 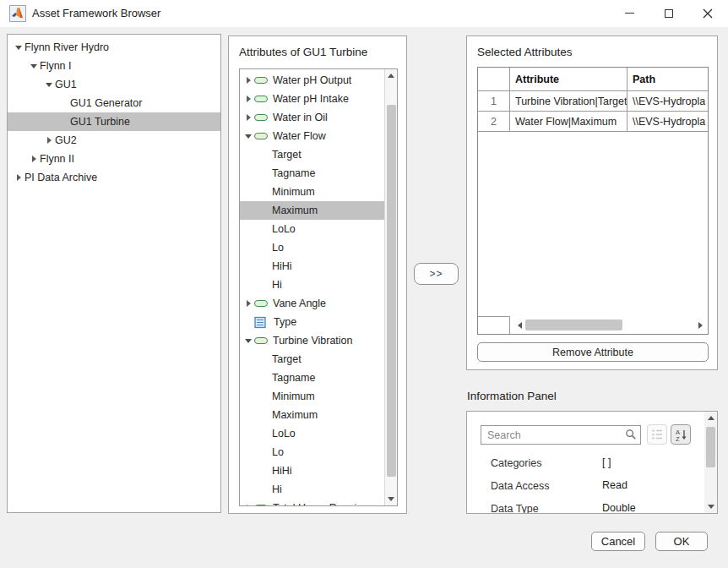 I want to click on cell-attribute: Turbine Vibration|Target, so click(x=569, y=101).